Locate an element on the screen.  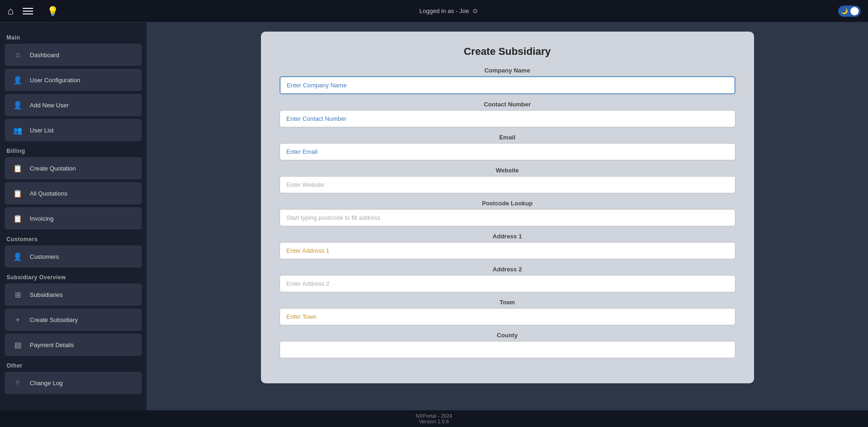
sidebar-item-payment-details: ▤Payment Details is located at coordinates (73, 345).